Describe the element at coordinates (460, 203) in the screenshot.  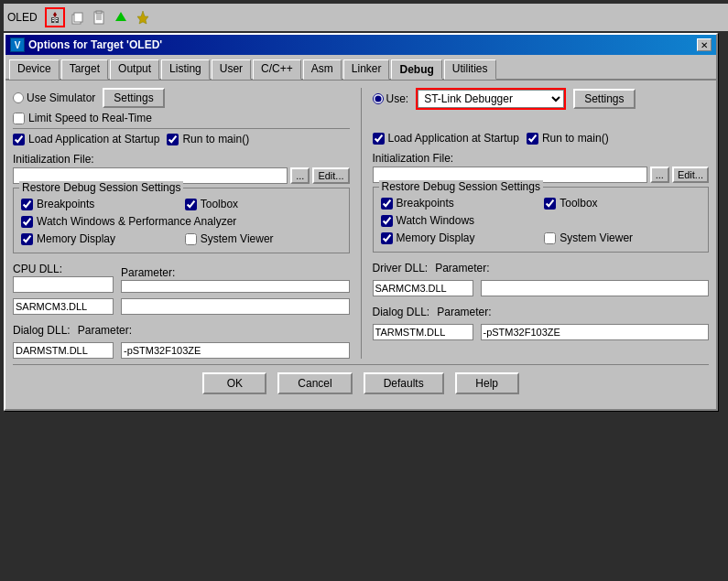
I see `right-breakpoints-row: Breakpoints` at that location.